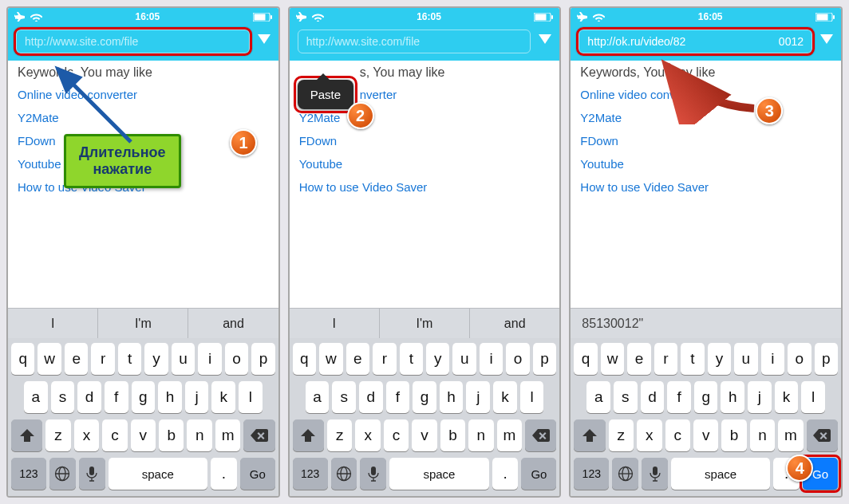 Image resolution: width=849 pixels, height=504 pixels. I want to click on list-item: nverter, so click(455, 94).